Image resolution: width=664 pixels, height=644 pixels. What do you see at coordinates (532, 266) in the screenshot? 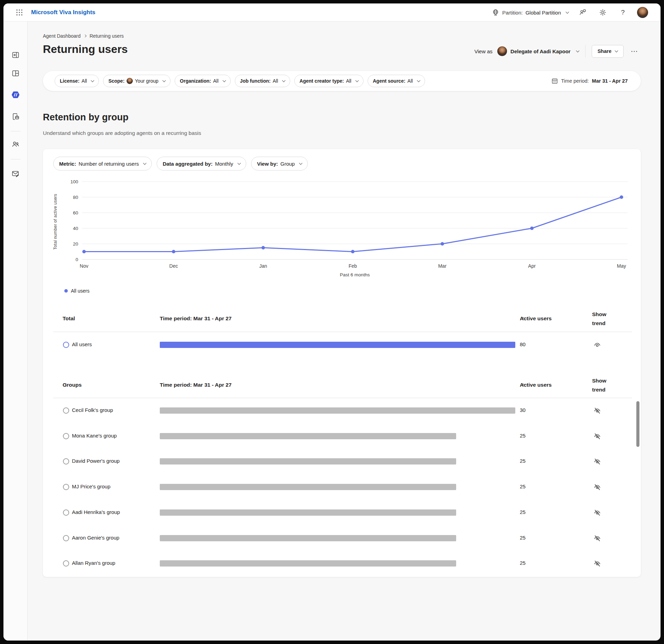
I see `svg-text: Apr` at bounding box center [532, 266].